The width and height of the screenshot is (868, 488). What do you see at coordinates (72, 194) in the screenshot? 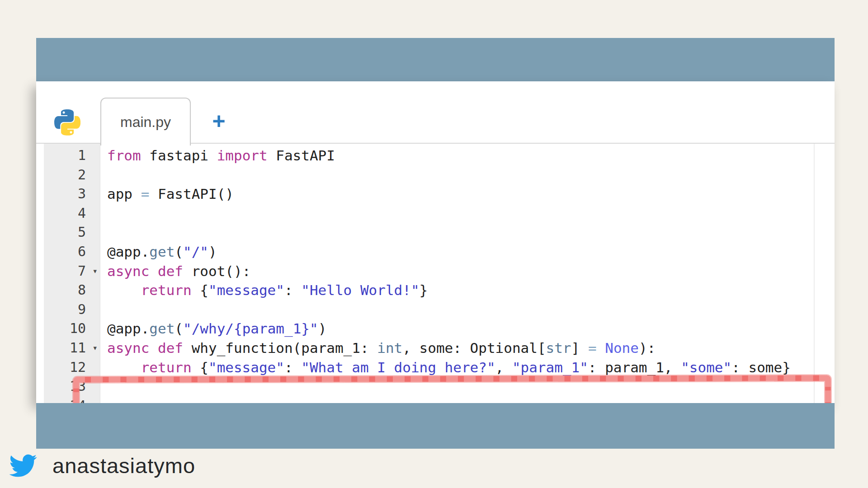
I see `line-number: 3` at bounding box center [72, 194].